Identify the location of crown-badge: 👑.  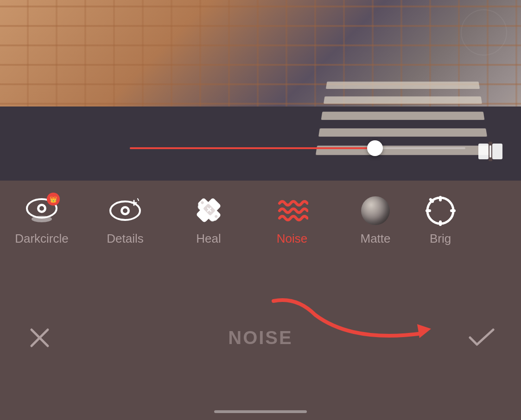
(53, 199).